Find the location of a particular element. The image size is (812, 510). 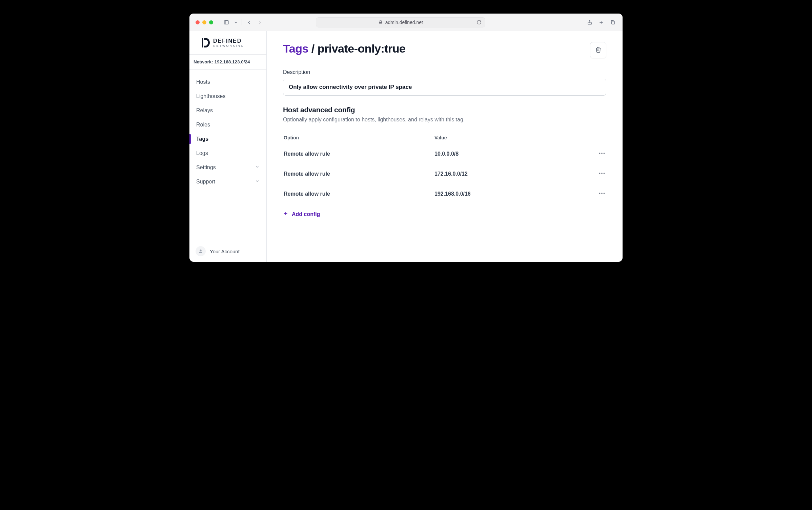

logo-line2: NETWORKING is located at coordinates (229, 46).